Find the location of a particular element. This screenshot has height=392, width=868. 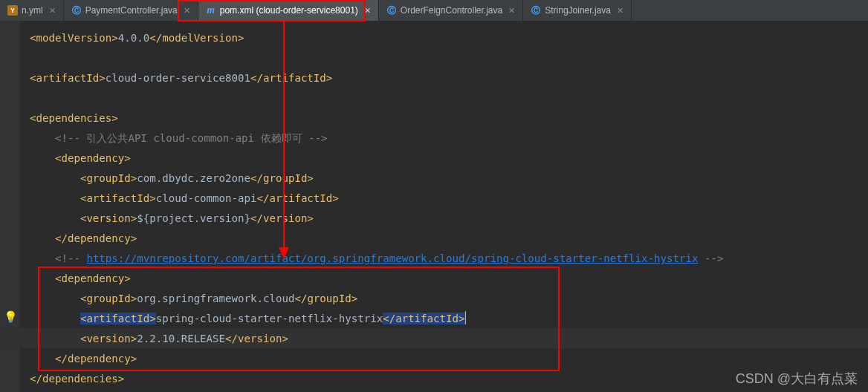

tab-order-feign-controller: Ⓒ OrderFeignController.java ✕ is located at coordinates (451, 10).